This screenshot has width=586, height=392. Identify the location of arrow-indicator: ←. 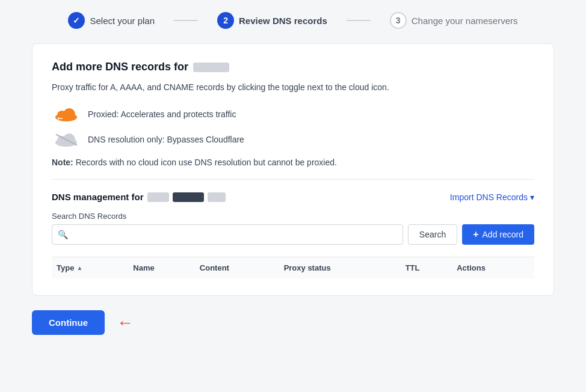
(125, 323).